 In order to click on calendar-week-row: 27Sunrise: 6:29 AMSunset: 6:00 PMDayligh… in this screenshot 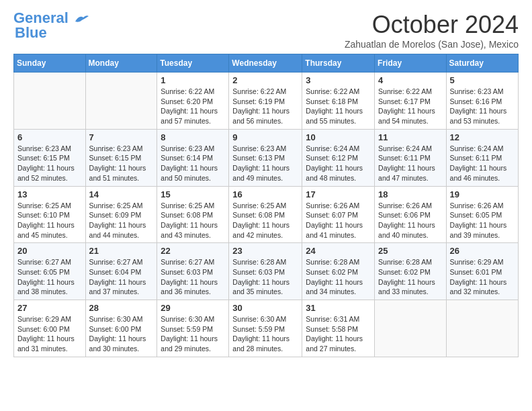, I will do `click(266, 329)`.